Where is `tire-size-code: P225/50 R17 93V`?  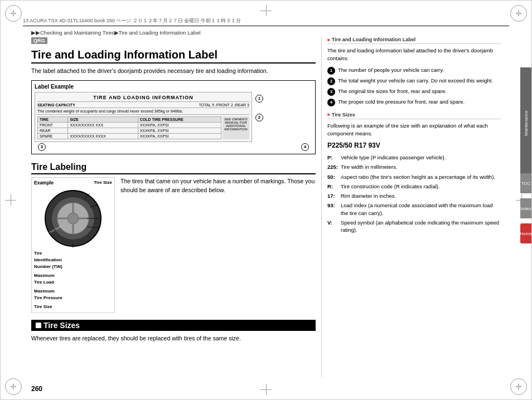 tire-size-code: P225/50 R17 93V is located at coordinates (414, 145).